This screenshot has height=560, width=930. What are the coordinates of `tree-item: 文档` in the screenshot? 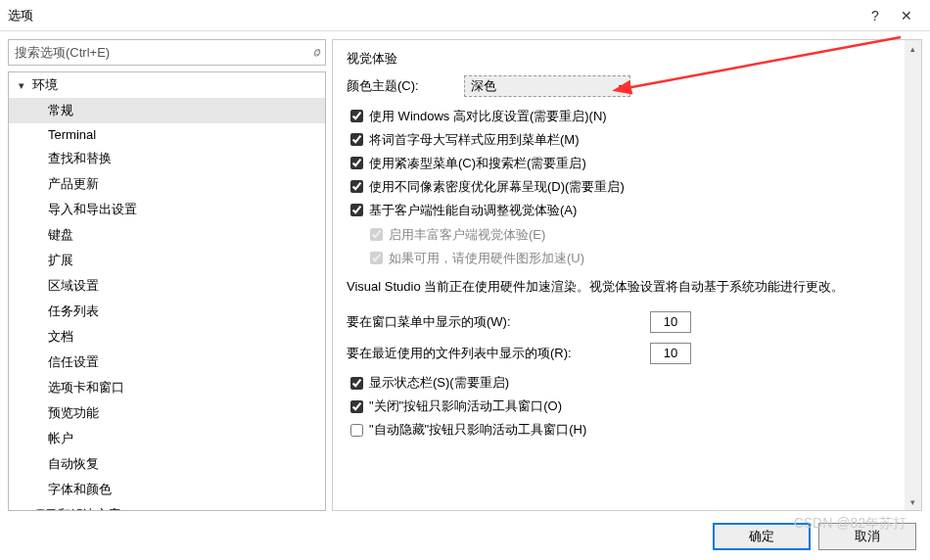 It's located at (166, 337).